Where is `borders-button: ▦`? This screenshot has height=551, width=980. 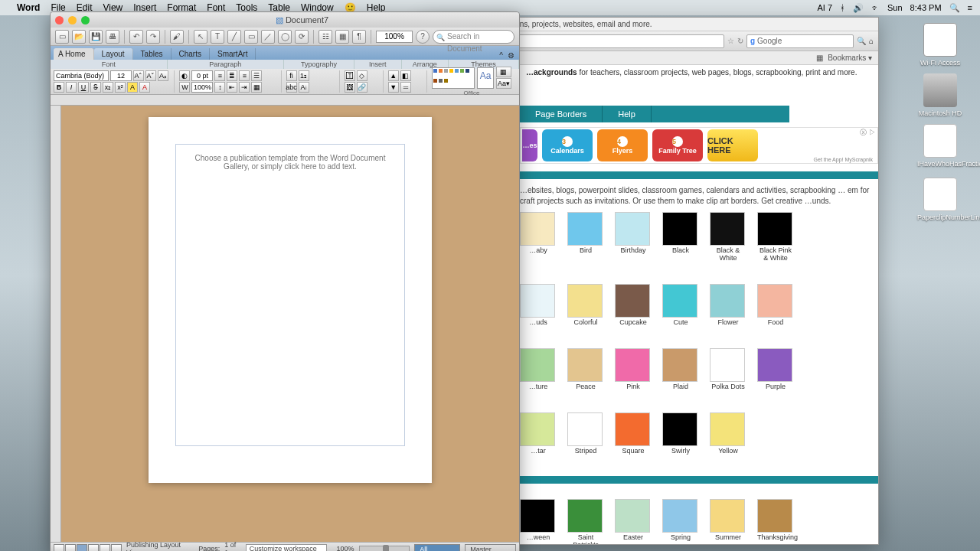 borders-button: ▦ is located at coordinates (256, 87).